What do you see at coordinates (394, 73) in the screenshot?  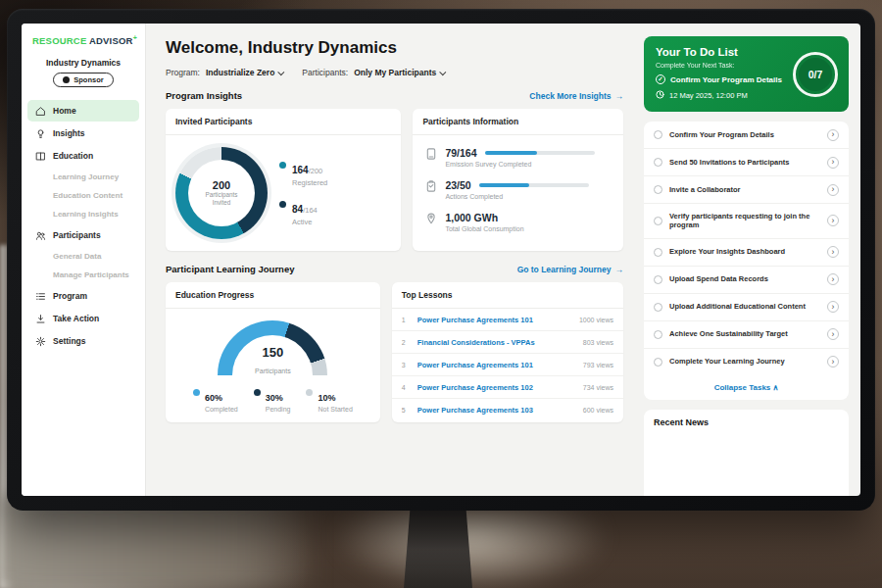 I see `filters-bar: Program: Industrialize Zero Participants…` at bounding box center [394, 73].